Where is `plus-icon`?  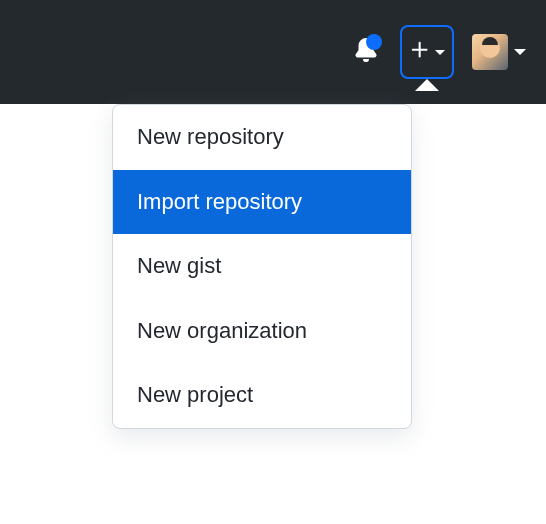
plus-icon is located at coordinates (420, 52).